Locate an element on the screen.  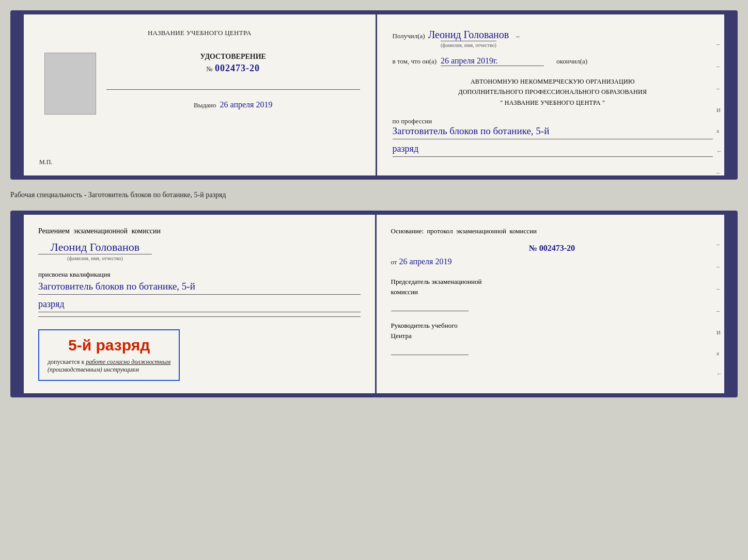
fio-sub-top: (фамилия, имя, отчество) is located at coordinates (469, 44).